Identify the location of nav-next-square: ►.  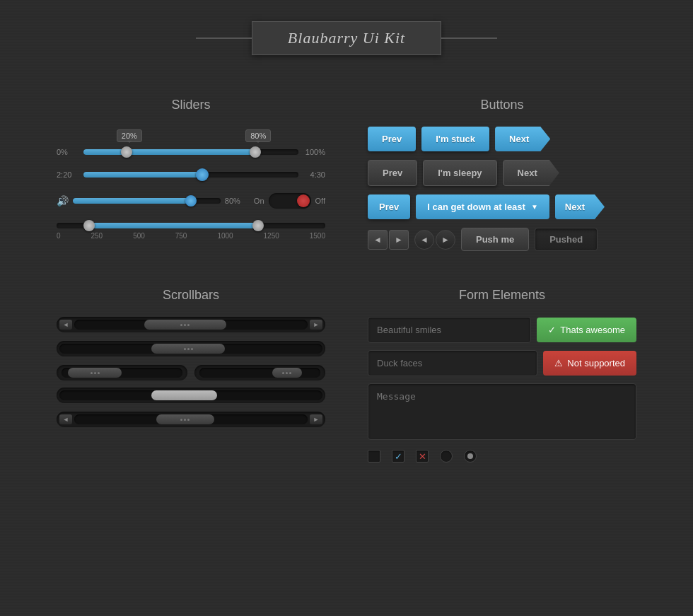
(399, 240).